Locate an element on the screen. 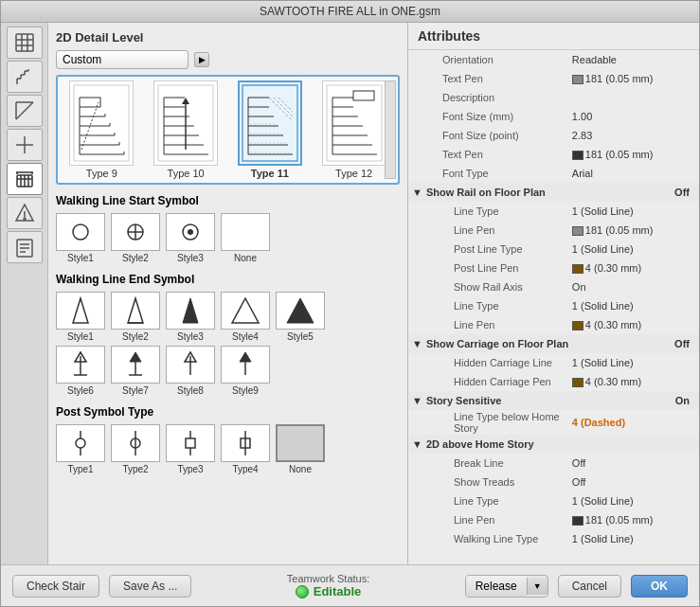 Image resolution: width=700 pixels, height=607 pixels. attr-row-line-pen-3: Line Pen 181 (0.05 mm) is located at coordinates (553, 520).